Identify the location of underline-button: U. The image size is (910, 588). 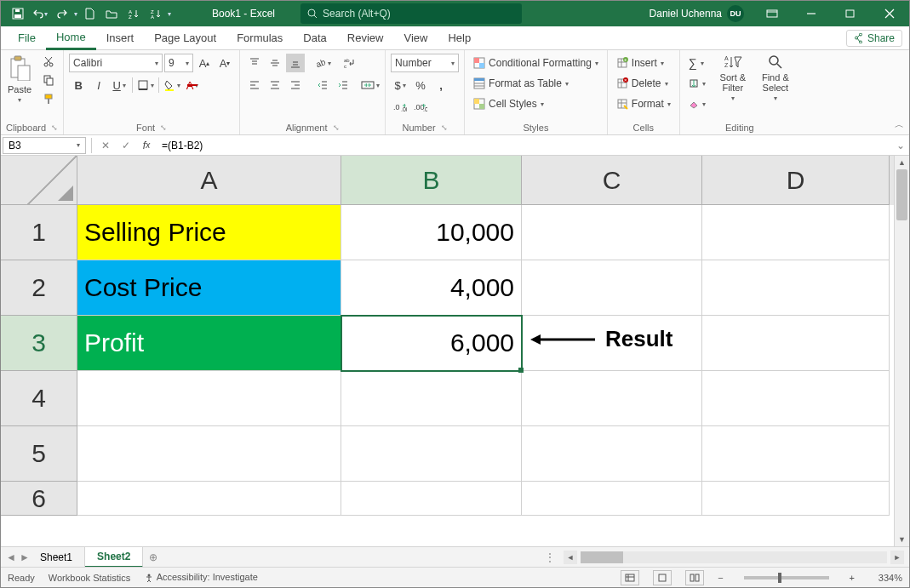
(119, 85).